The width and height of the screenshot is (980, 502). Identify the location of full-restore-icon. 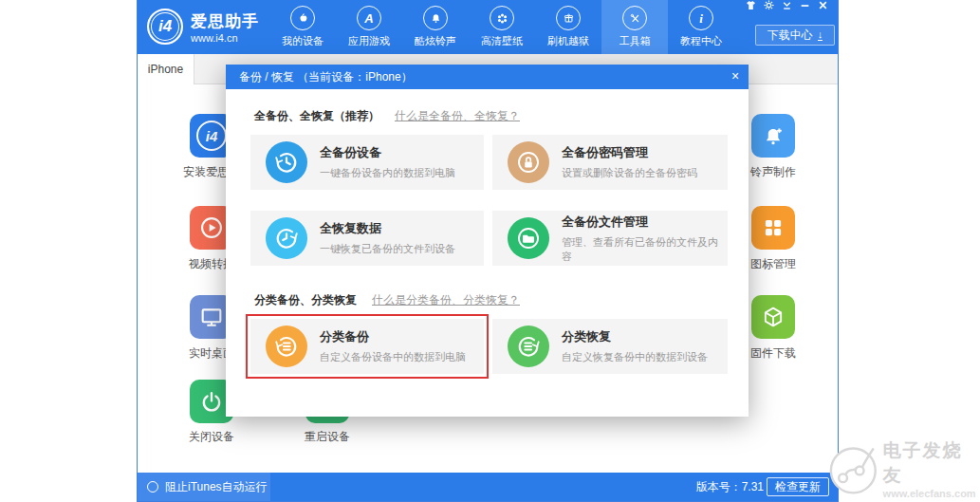
(287, 238).